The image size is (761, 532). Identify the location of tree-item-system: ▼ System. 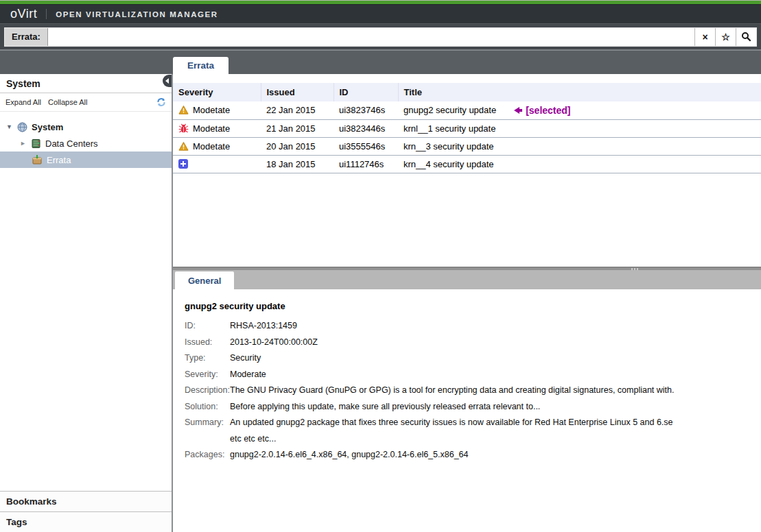
(86, 127).